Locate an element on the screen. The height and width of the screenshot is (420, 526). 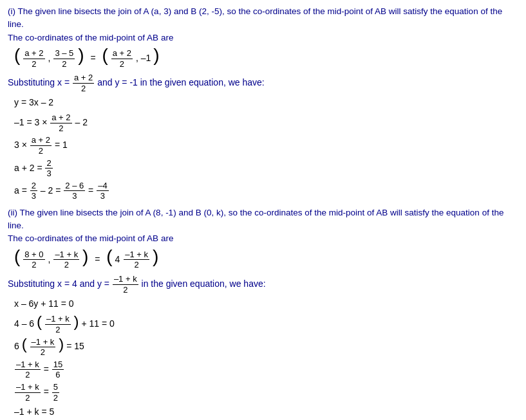
eq-sub-3: a + 2 = 2 3 is located at coordinates (267, 169).